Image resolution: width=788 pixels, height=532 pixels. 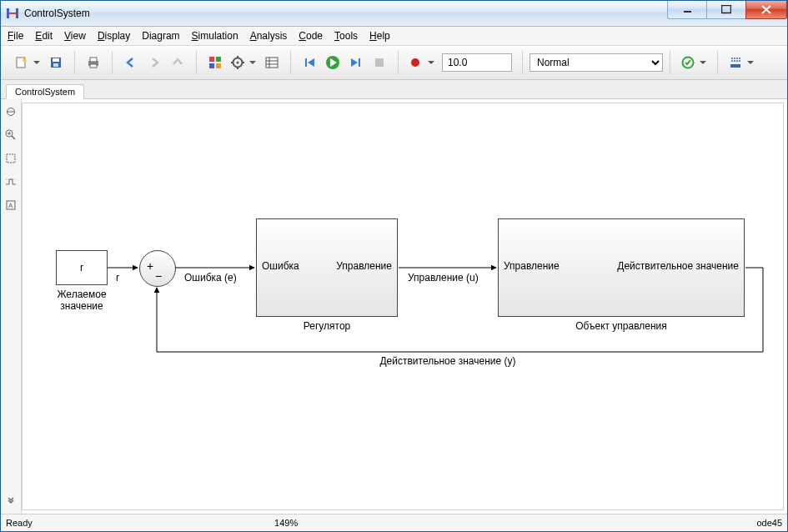 What do you see at coordinates (394, 13) in the screenshot?
I see `titlebar: ControlSystem` at bounding box center [394, 13].